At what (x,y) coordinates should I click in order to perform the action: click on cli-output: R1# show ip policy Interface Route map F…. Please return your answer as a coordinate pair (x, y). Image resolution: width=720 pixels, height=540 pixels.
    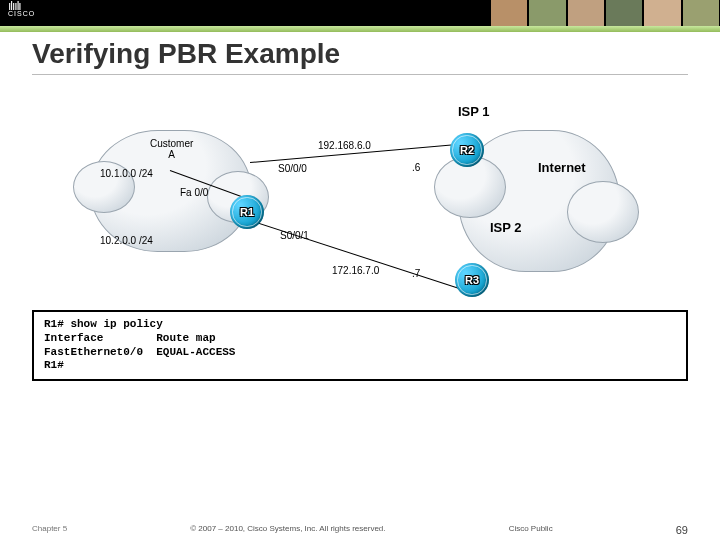
    Looking at the image, I should click on (360, 346).